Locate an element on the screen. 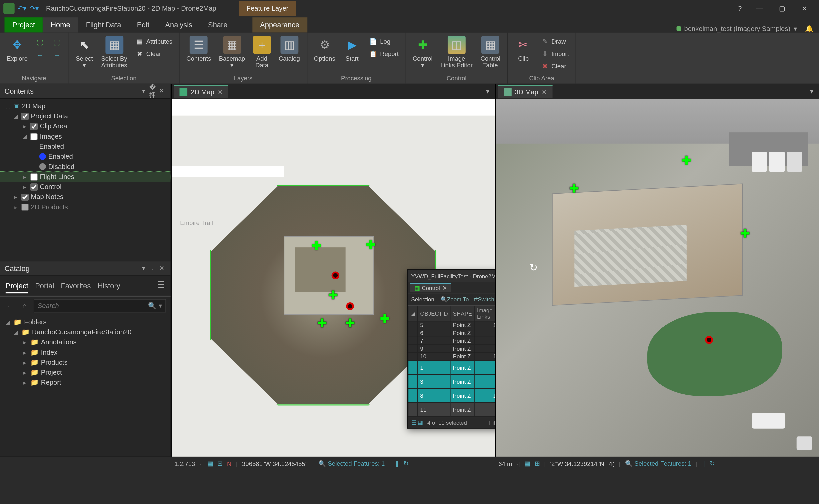  full-extent-button: ⛶ is located at coordinates (40, 43).